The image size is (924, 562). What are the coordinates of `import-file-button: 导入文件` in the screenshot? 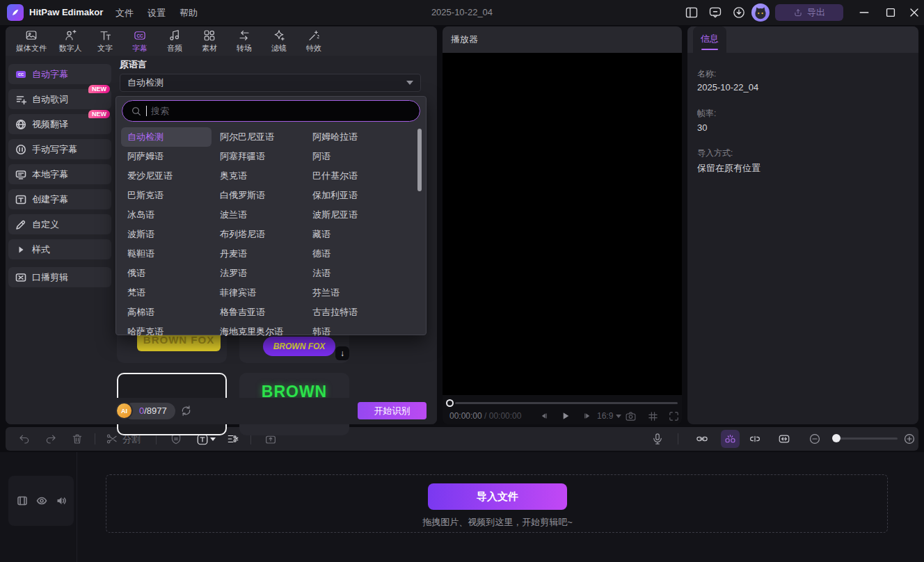 It's located at (497, 497).